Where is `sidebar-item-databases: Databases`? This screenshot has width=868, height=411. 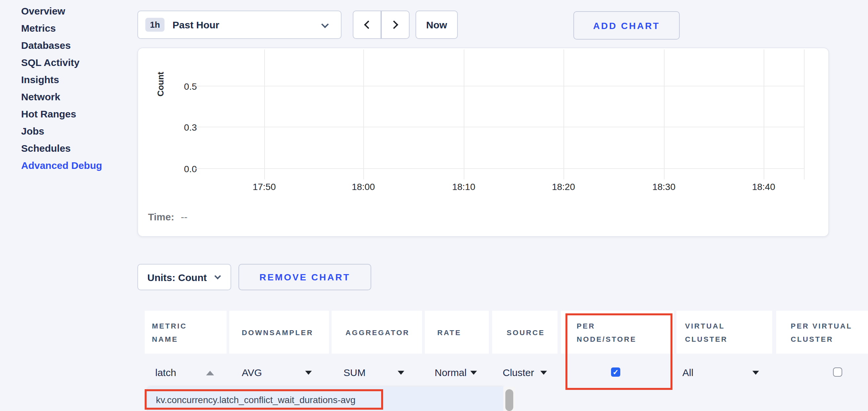
sidebar-item-databases: Databases is located at coordinates (71, 46).